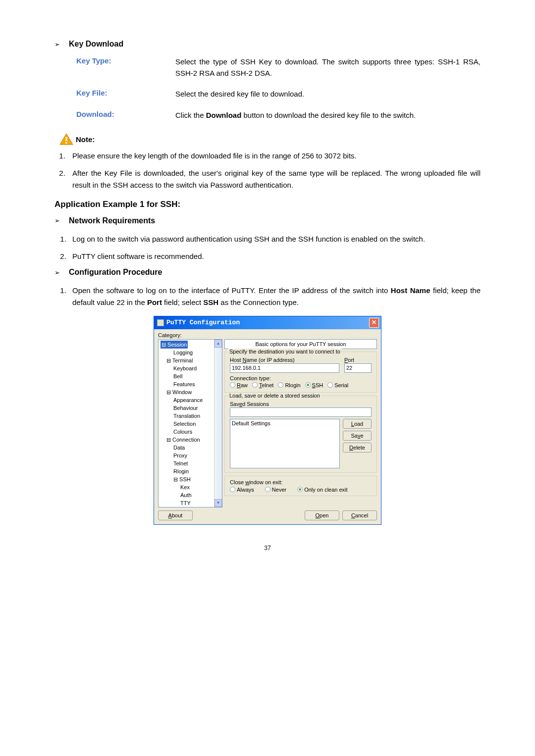 The width and height of the screenshot is (535, 756). I want to click on radio-ssh: SSH, so click(314, 385).